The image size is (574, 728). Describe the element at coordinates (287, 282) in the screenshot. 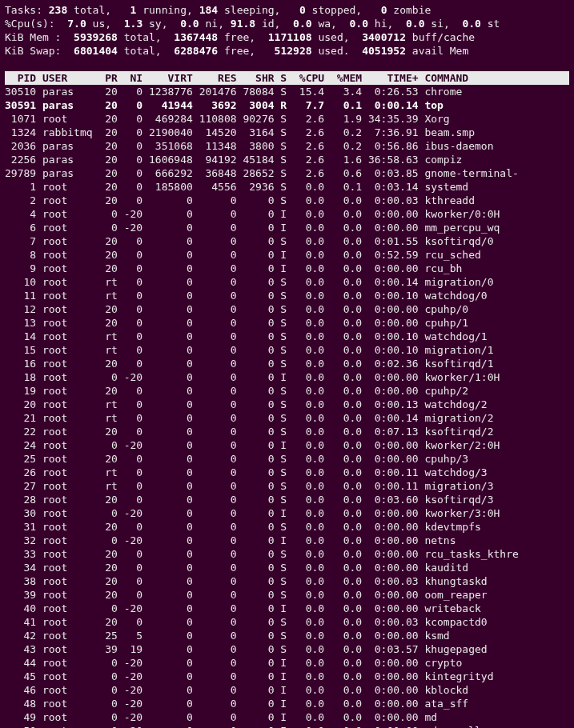

I see `process-row: 10 root rt 0 0 0 0 S 0.0 0.0 0:00.14 mig…` at that location.